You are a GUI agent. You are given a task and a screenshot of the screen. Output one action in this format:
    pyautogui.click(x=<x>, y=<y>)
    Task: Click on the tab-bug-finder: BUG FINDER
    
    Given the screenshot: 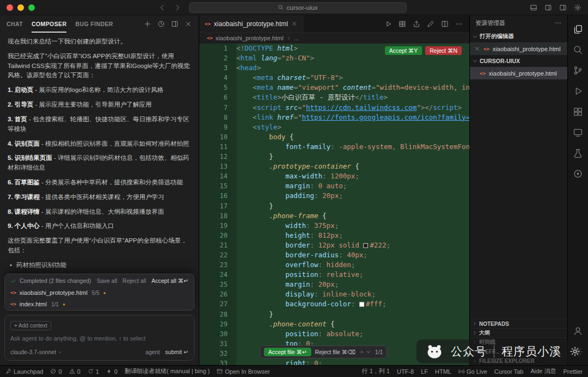 What is the action you would take?
    pyautogui.click(x=94, y=24)
    